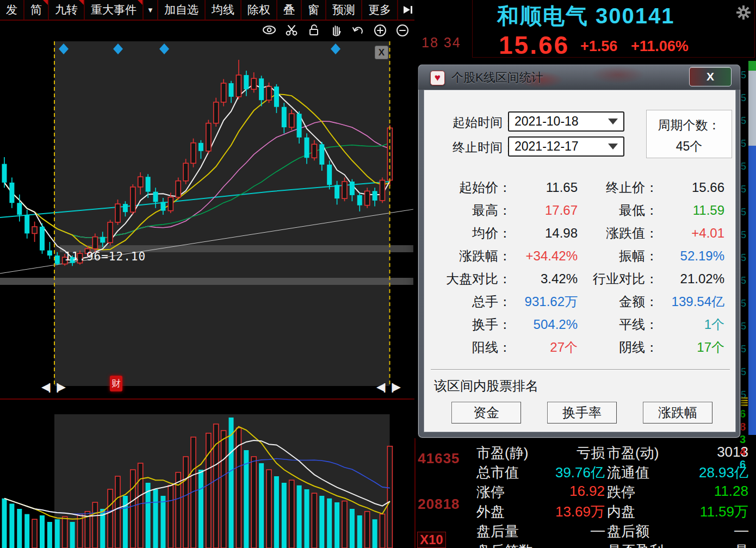  I want to click on stat-label: 行业对比：, so click(618, 279).